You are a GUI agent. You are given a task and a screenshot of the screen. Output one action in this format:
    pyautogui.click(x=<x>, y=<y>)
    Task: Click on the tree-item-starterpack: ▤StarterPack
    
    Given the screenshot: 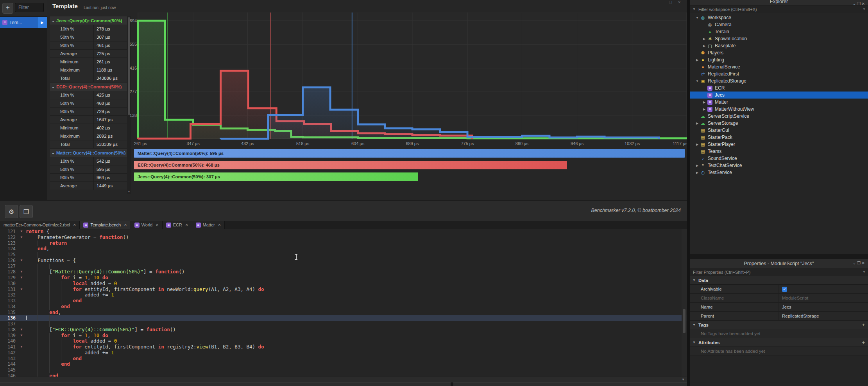 What is the action you would take?
    pyautogui.click(x=779, y=137)
    